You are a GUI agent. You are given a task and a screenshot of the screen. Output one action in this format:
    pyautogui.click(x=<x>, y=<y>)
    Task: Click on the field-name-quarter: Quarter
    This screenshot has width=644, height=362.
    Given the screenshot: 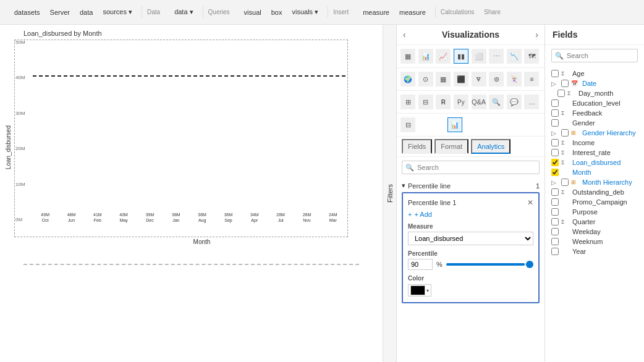 What is the action you would take?
    pyautogui.click(x=605, y=222)
    